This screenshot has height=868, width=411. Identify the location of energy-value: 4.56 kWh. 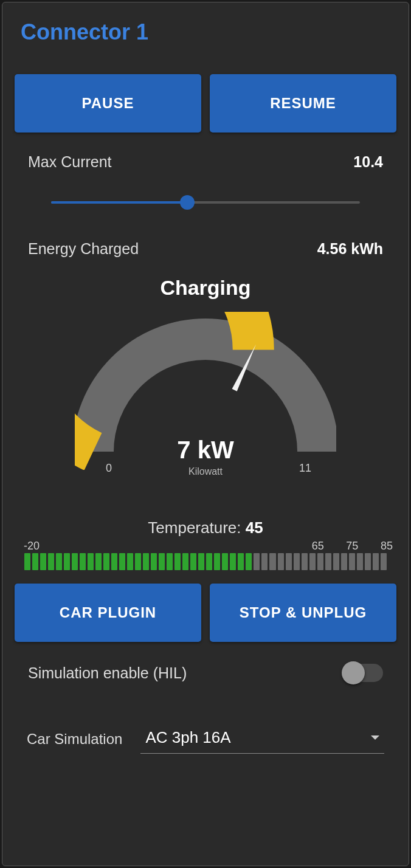
(350, 249).